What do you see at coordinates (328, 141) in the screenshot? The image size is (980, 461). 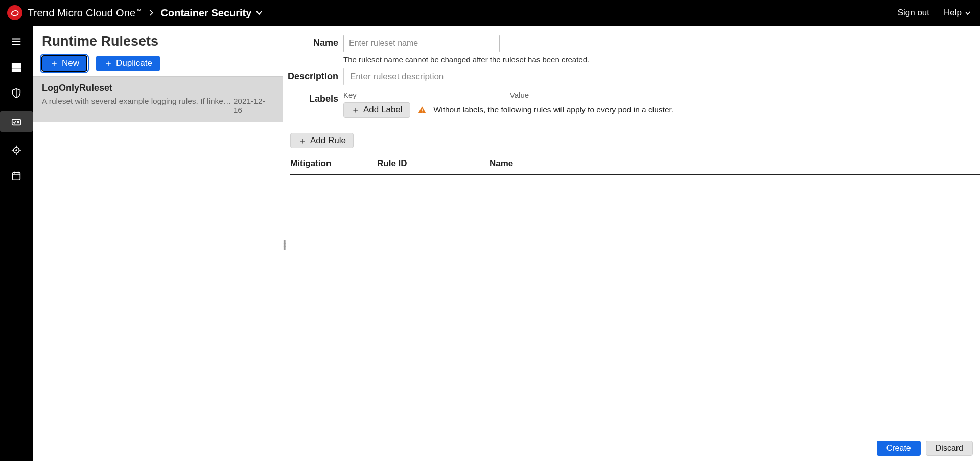 I see `add-rule-label: Add Rule` at bounding box center [328, 141].